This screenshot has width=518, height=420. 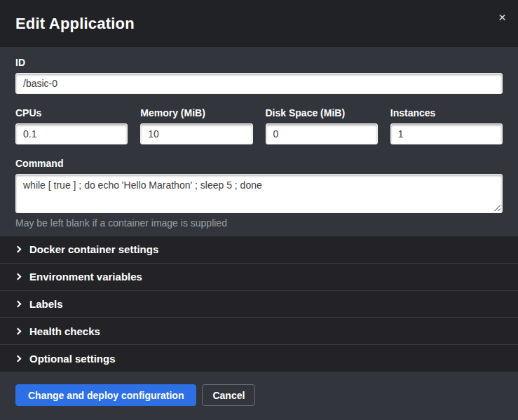 I want to click on change-and-deploy-button: Change and deploy configuration, so click(x=106, y=395).